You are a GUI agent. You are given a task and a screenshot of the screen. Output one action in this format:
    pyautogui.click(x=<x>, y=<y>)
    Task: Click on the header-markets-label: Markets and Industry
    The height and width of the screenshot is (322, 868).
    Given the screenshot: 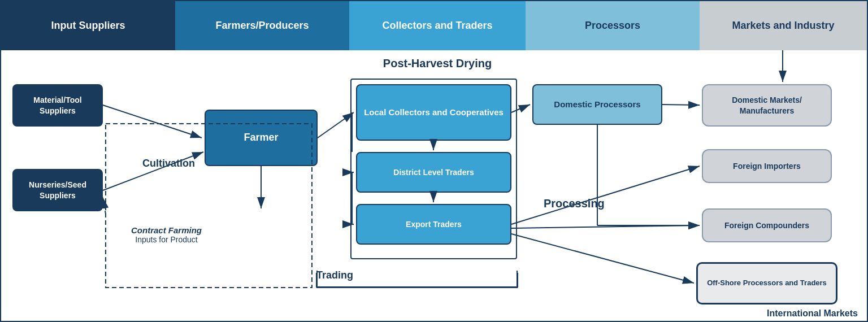 What is the action you would take?
    pyautogui.click(x=783, y=26)
    